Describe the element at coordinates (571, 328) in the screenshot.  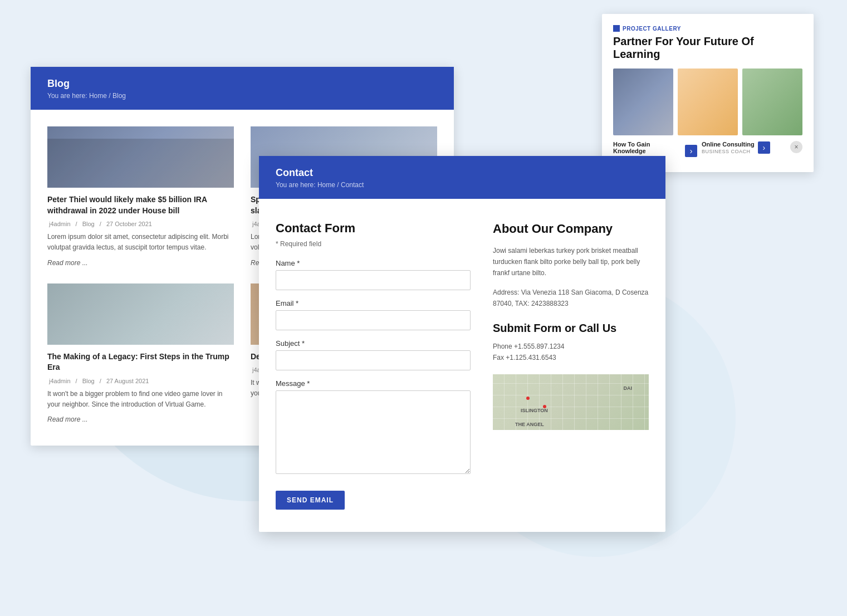
I see `submit-title: Submit Form or Call Us` at that location.